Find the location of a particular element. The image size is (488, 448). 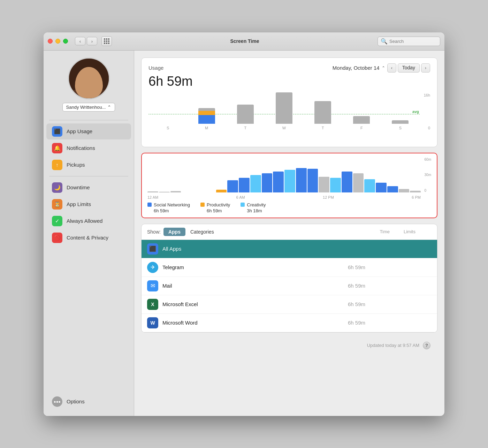

search-input is located at coordinates (413, 41).